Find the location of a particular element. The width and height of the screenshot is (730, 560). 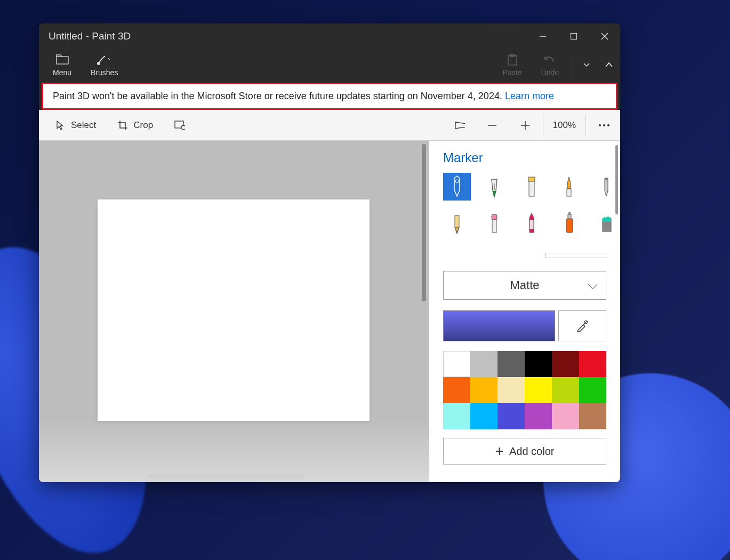

brushes-label: Brushes is located at coordinates (105, 73).